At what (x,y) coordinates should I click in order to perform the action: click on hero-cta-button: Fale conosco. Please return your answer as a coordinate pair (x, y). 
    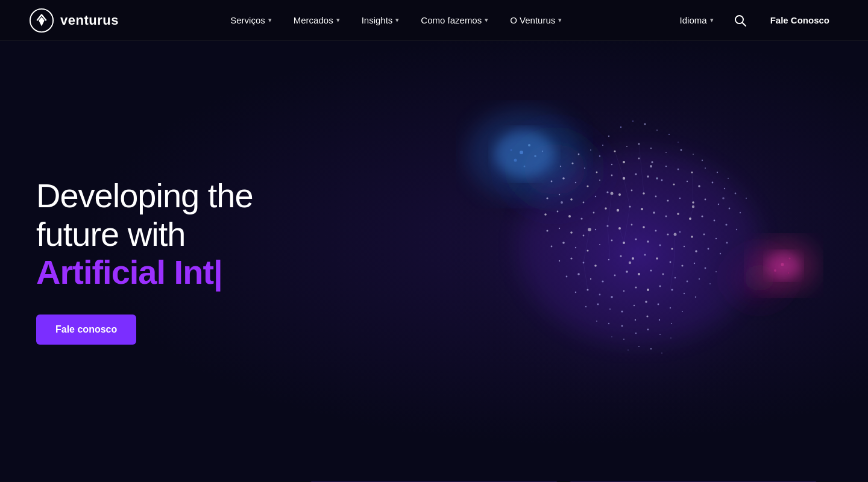
    Looking at the image, I should click on (86, 330).